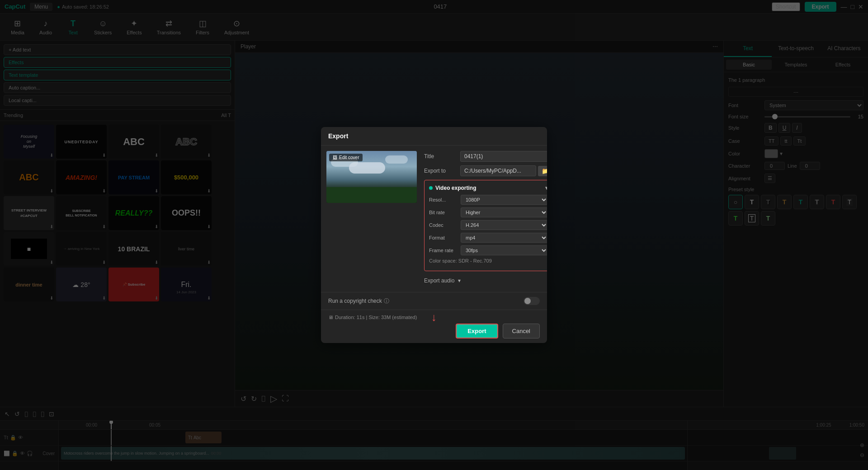  Describe the element at coordinates (486, 281) in the screenshot. I see `export-audio-row: Export audio ▾` at that location.